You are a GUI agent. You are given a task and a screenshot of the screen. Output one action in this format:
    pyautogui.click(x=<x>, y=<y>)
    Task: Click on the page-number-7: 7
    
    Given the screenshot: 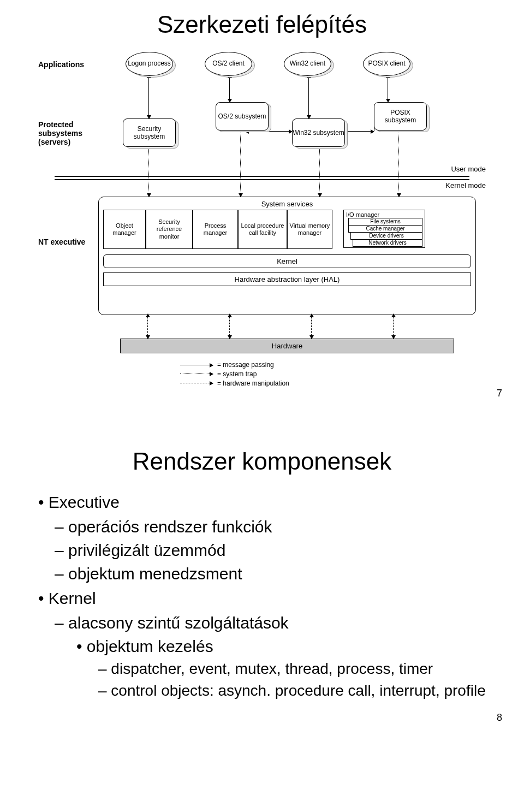 What is the action you would take?
    pyautogui.click(x=499, y=393)
    